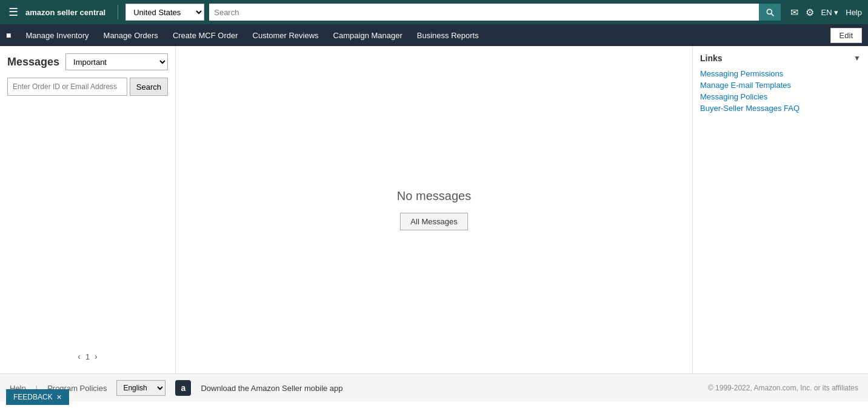 This screenshot has height=411, width=868. What do you see at coordinates (810, 12) in the screenshot?
I see `gear-icon: ⚙` at bounding box center [810, 12].